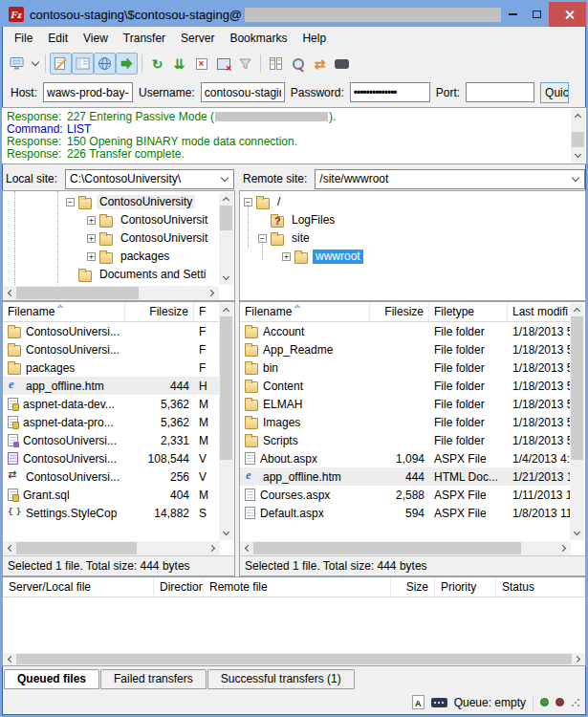 This screenshot has height=717, width=588. Describe the element at coordinates (34, 63) in the screenshot. I see `site-manager-dropdown` at that location.